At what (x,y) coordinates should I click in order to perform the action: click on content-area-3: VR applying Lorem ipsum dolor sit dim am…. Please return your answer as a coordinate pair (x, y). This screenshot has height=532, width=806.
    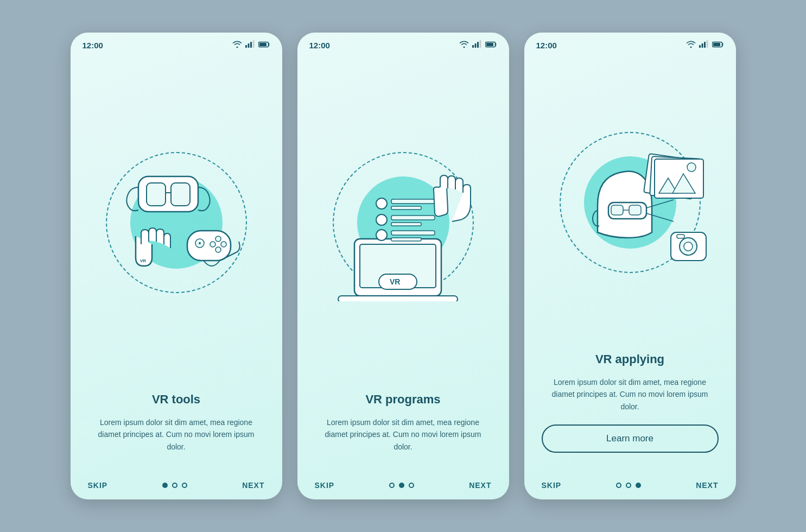
    Looking at the image, I should click on (630, 414).